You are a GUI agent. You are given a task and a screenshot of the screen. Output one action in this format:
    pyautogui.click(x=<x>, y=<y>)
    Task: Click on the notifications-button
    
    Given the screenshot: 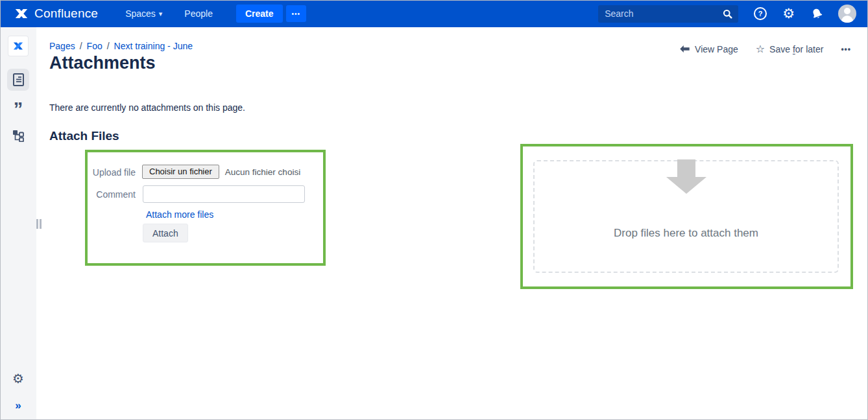 What is the action you would take?
    pyautogui.click(x=817, y=14)
    